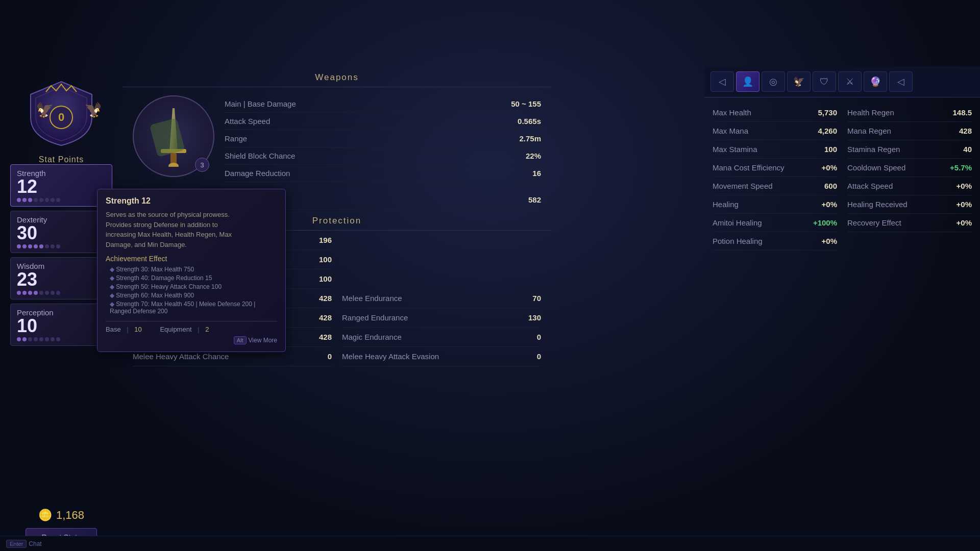  What do you see at coordinates (174, 136) in the screenshot?
I see `weapon-image: 3` at bounding box center [174, 136].